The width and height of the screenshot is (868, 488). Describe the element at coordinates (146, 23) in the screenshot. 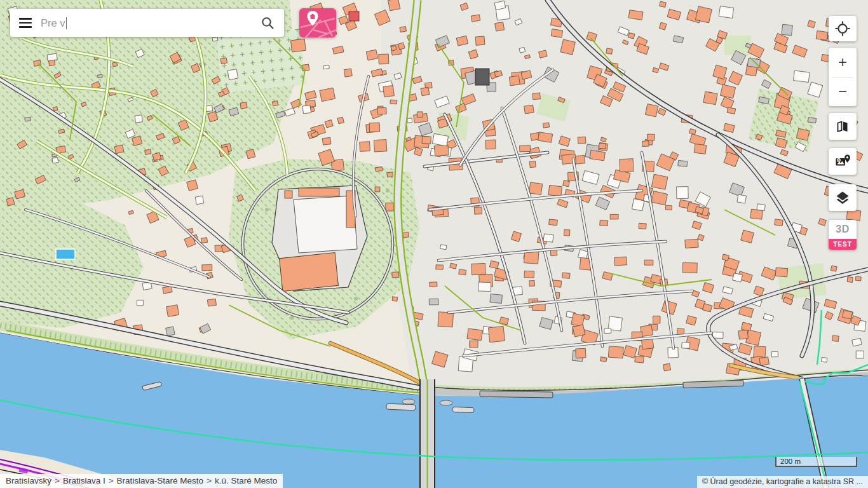

I see `search-input: Pre v` at that location.